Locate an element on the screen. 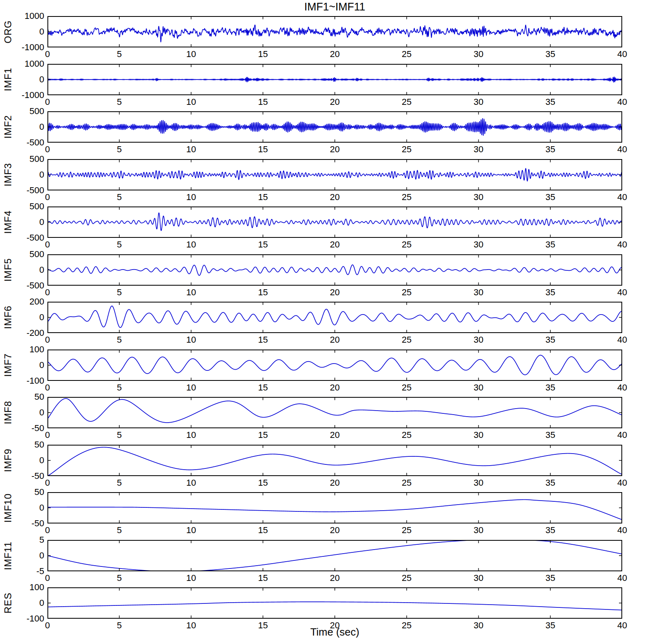  signal-canvas-IMF11 is located at coordinates (335, 556).